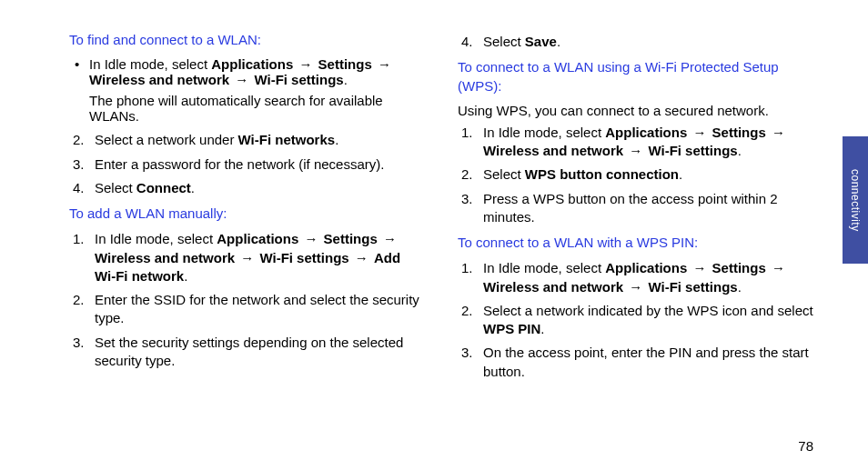 This screenshot has width=868, height=470. What do you see at coordinates (635, 76) in the screenshot?
I see `heading-wps: To connect to a WLAN using a Wi-Fi Prote…` at bounding box center [635, 76].